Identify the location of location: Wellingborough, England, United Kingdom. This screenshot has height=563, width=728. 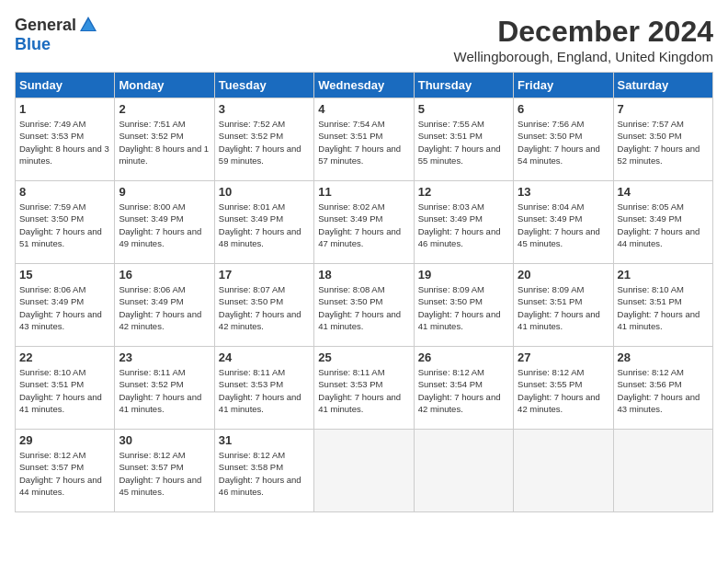
(584, 57).